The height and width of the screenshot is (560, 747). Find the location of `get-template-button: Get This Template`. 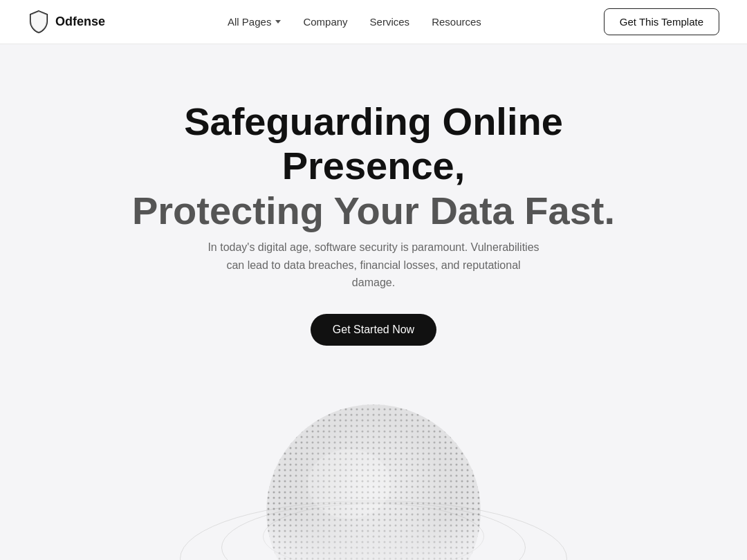

get-template-button: Get This Template is located at coordinates (661, 22).